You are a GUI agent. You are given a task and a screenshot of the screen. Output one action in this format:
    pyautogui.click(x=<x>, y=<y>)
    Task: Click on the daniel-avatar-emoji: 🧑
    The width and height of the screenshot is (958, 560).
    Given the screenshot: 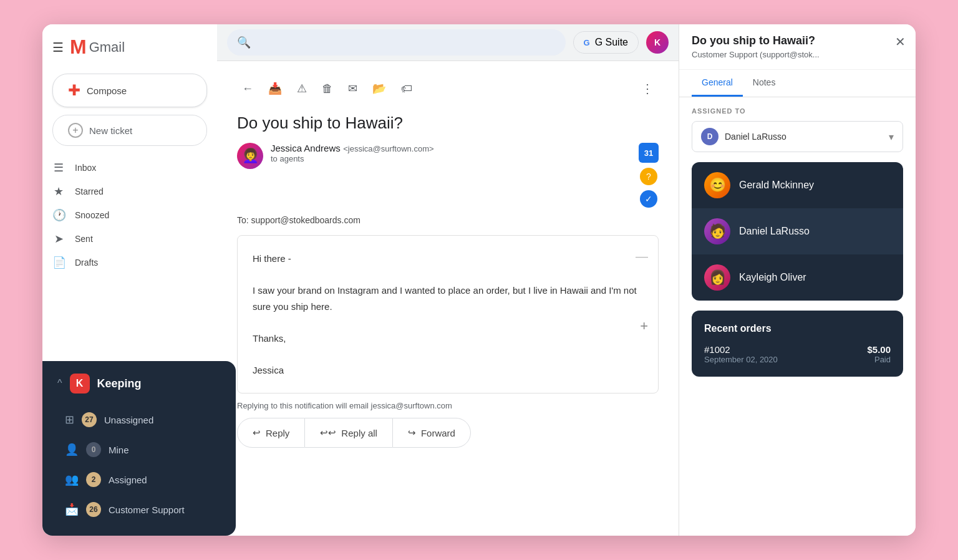 What is the action you would take?
    pyautogui.click(x=717, y=231)
    